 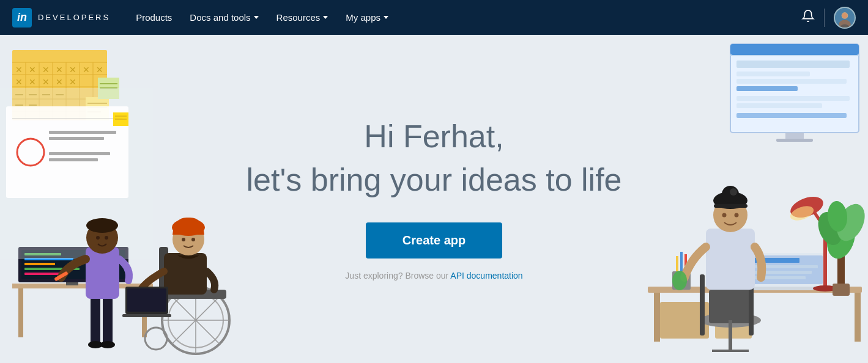 I want to click on navbar: in DEVELOPERS Products Docs and tools Re…, so click(x=434, y=17).